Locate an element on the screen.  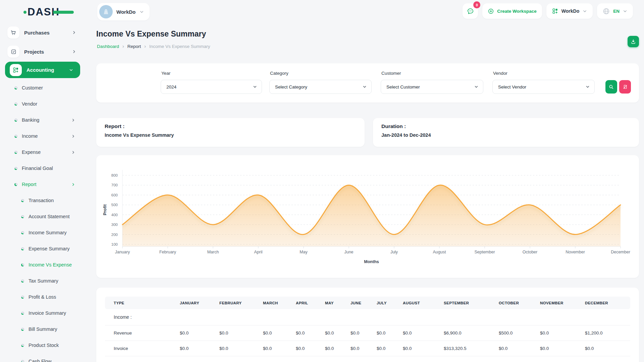
chat-icon is located at coordinates (470, 11).